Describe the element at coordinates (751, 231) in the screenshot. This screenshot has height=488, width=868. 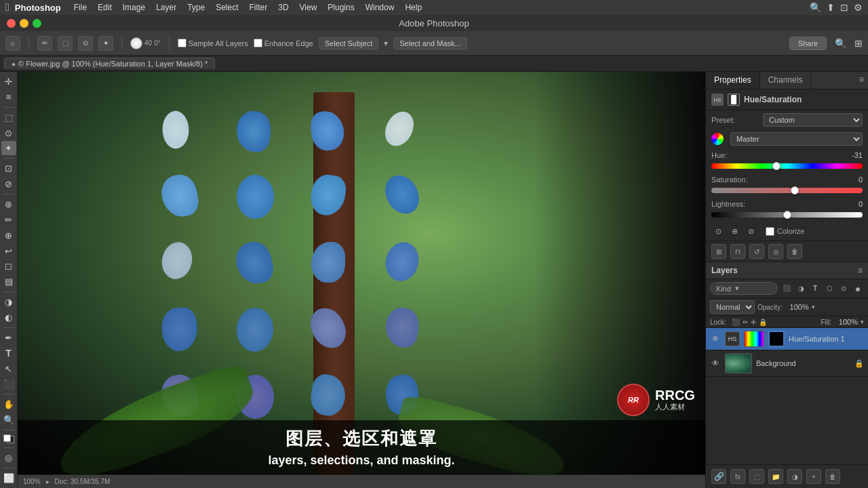
I see `remove-sample-icon: ⊘` at that location.